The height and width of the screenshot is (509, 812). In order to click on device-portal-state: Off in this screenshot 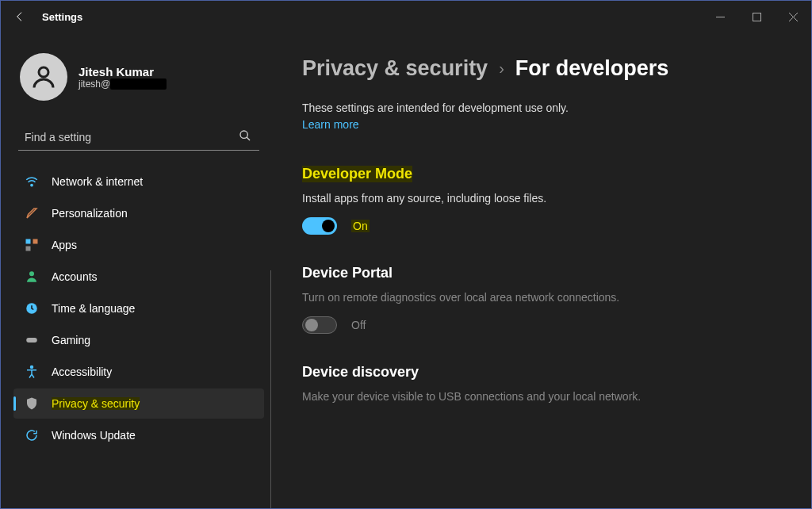, I will do `click(358, 325)`.